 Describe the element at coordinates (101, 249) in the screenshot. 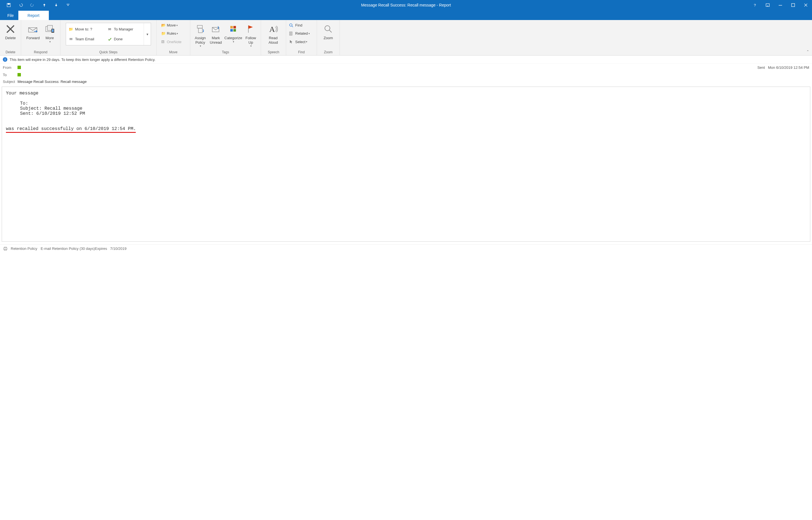

I see `status-expires-label: Expires` at that location.